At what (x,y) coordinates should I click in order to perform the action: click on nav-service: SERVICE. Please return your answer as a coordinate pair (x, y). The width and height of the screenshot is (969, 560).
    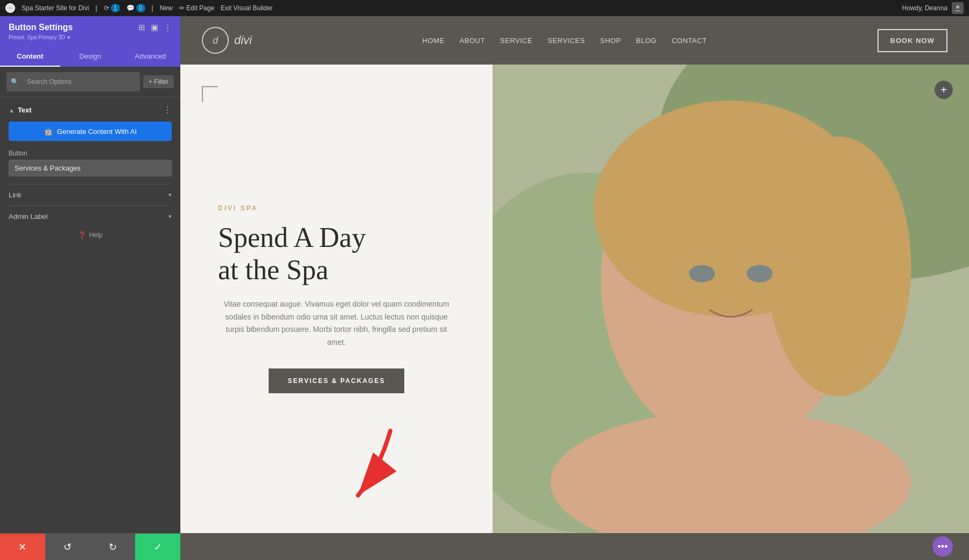
    Looking at the image, I should click on (516, 41).